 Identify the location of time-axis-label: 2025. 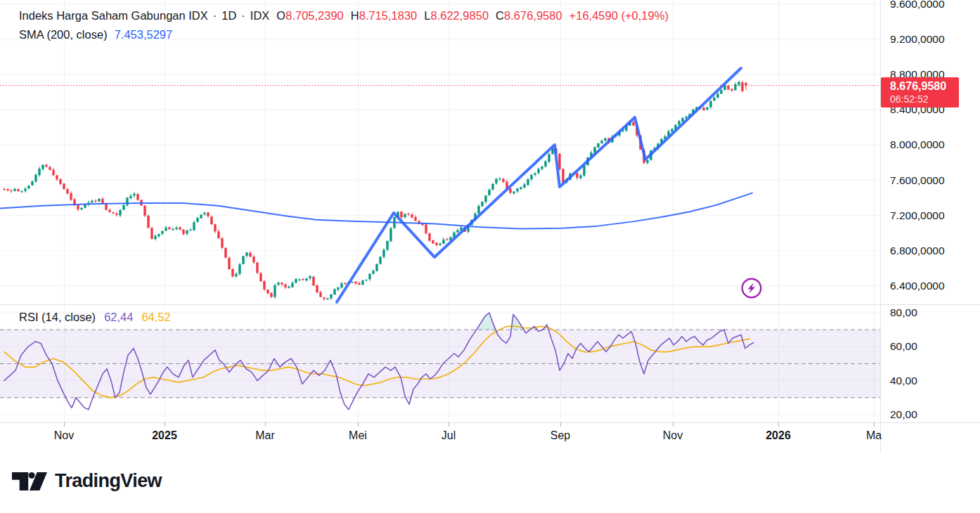
(165, 436).